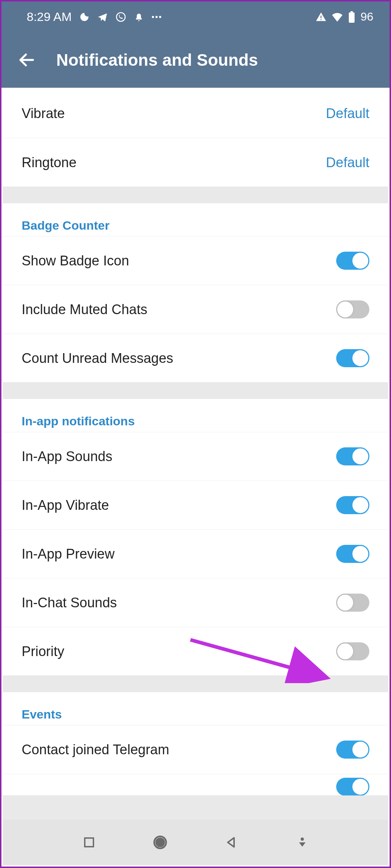 The height and width of the screenshot is (868, 391). Describe the element at coordinates (321, 17) in the screenshot. I see `warning-icon` at that location.